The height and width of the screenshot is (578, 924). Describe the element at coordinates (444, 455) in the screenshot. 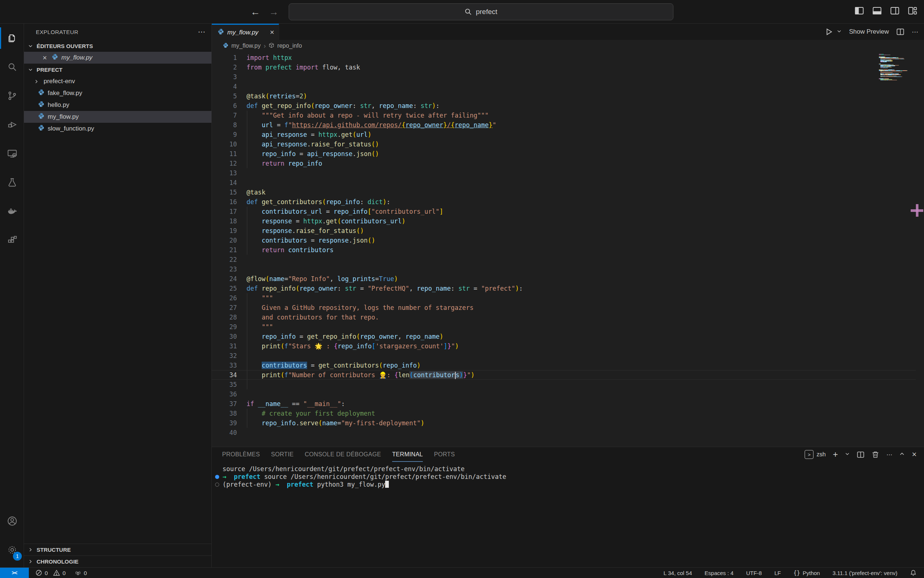

I see `panel-tab-ports: PORTS` at that location.